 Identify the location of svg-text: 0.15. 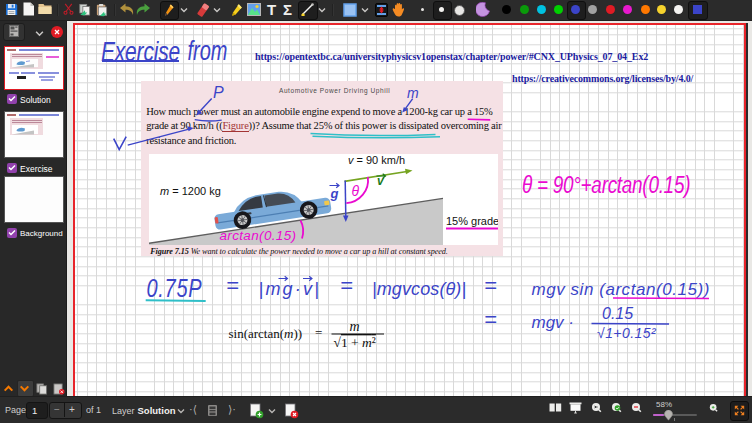
(618, 314).